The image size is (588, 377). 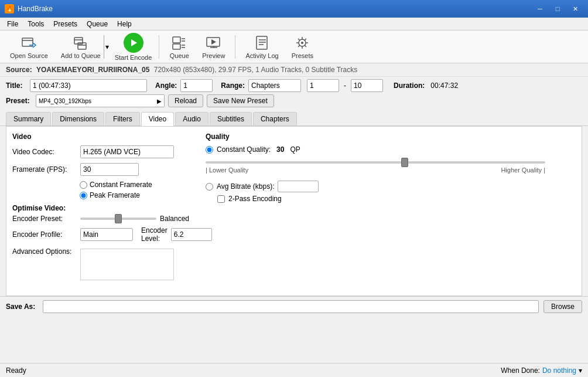 I want to click on peak-framerate-label: Peak Framerate, so click(x=139, y=195).